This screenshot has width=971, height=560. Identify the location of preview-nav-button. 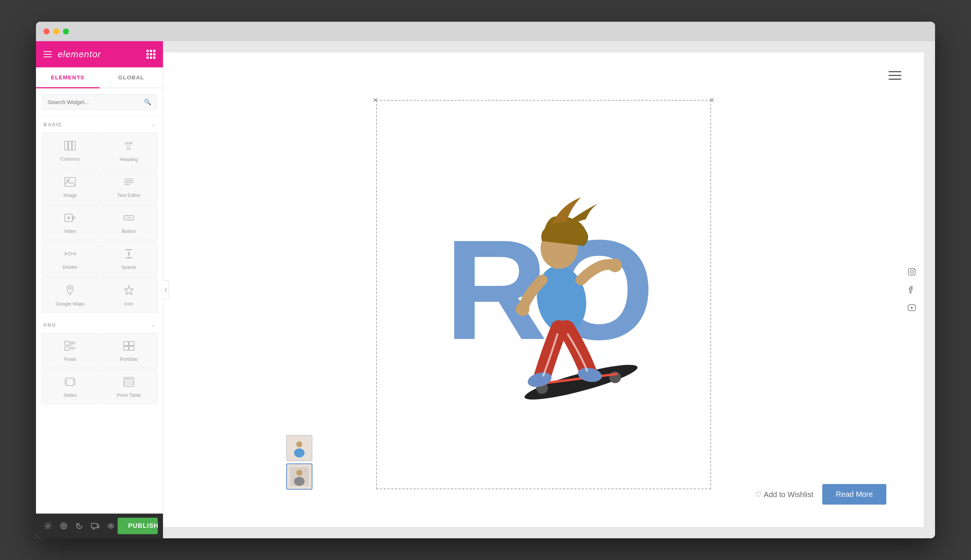
(895, 75).